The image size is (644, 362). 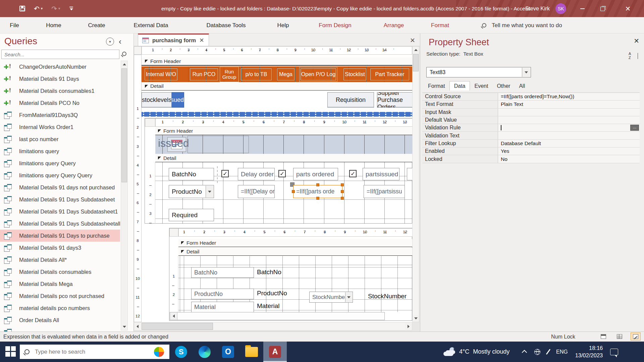 What do you see at coordinates (60, 175) in the screenshot?
I see `list-item: limitations query Query Query` at bounding box center [60, 175].